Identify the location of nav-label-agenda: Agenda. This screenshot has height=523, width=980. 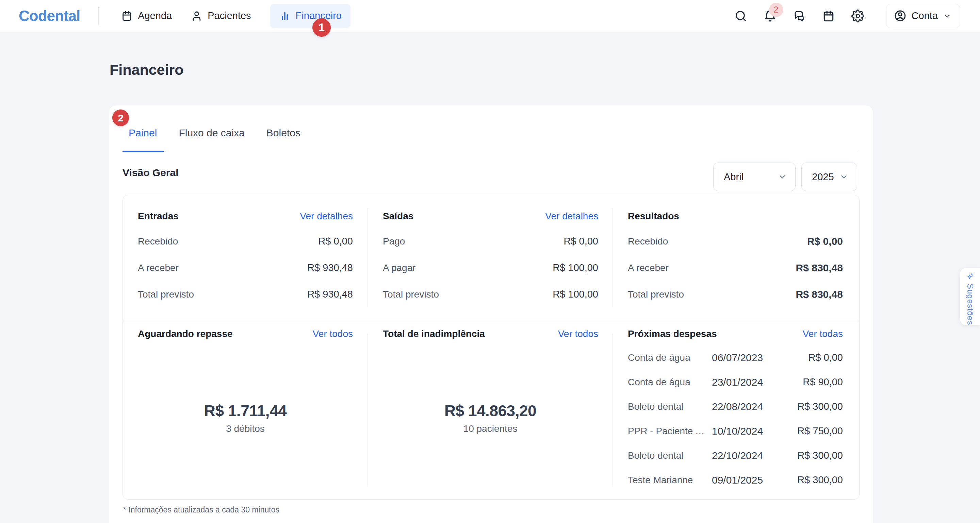
(155, 16).